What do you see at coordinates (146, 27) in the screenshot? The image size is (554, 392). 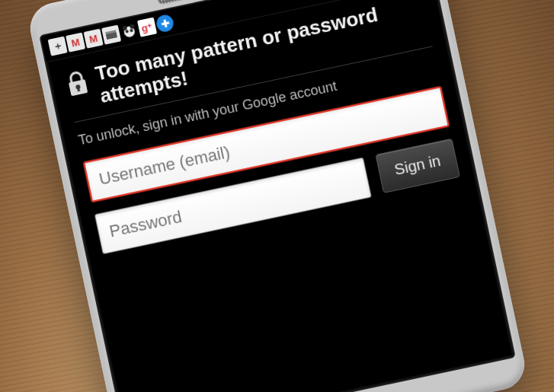 I see `google-plus-icon: g⁺` at bounding box center [146, 27].